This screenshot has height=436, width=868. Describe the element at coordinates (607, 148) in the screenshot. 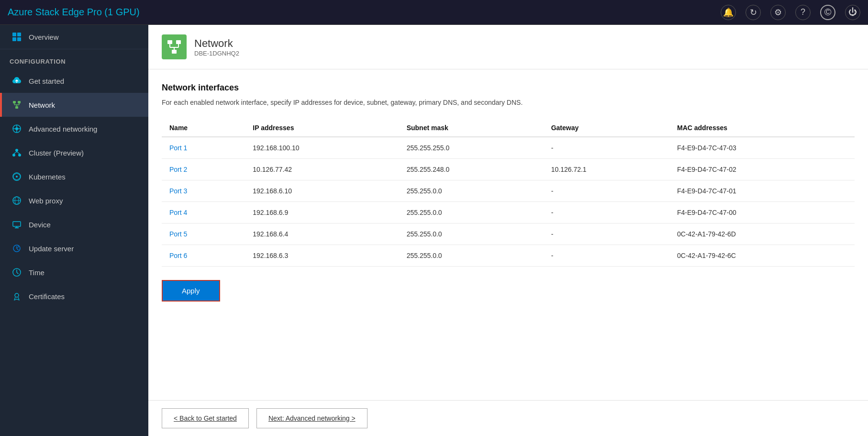

I see `gateway-1: -` at that location.